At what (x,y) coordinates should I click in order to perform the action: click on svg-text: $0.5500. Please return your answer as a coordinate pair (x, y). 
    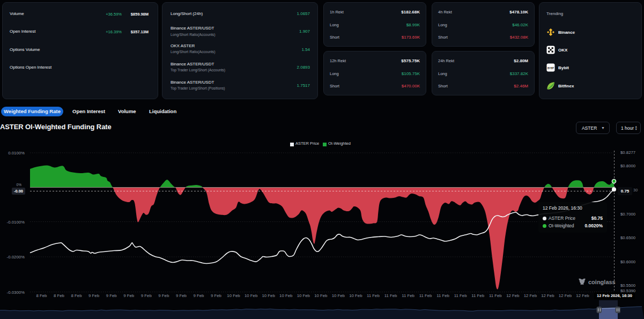
    Looking at the image, I should click on (628, 285).